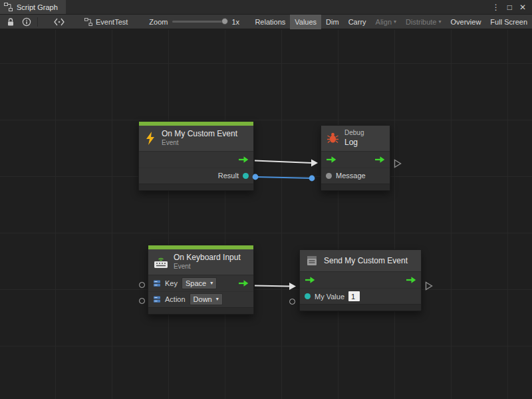 This screenshot has width=532, height=399. Describe the element at coordinates (150, 138) in the screenshot. I see `lightning-bolt-icon` at that location.